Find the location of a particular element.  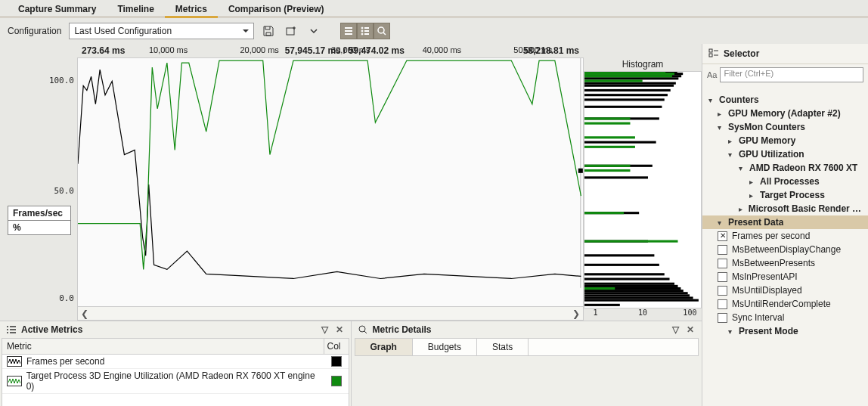

tree-present-mode: ▾Present Mode is located at coordinates (785, 331).